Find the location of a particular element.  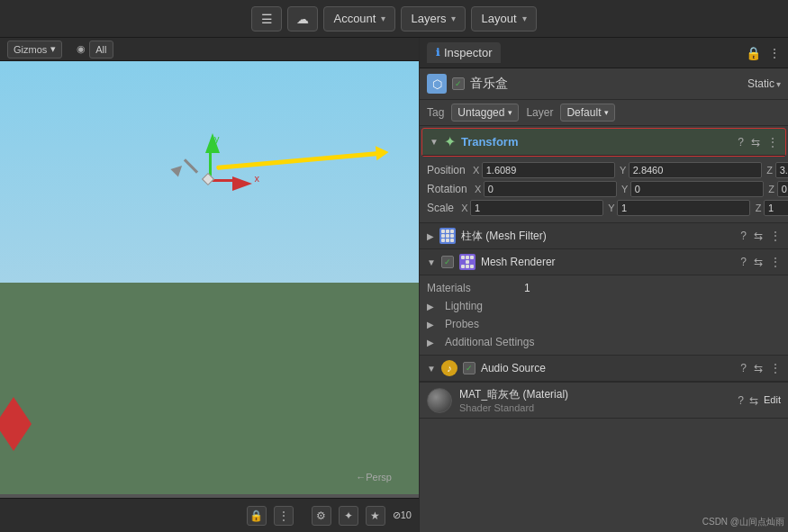

mesh-renderer-header: ▼ ✓ Mesh Renderer ? ⇆ ⋮ is located at coordinates (603, 263).